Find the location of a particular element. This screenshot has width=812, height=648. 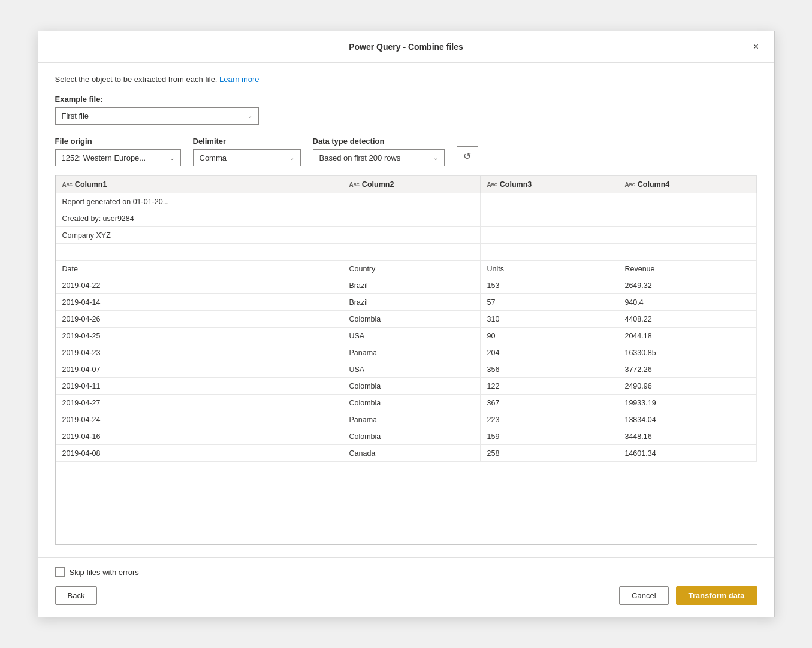

table-row: 2019-04-11Colombia1222490.96 is located at coordinates (406, 386).